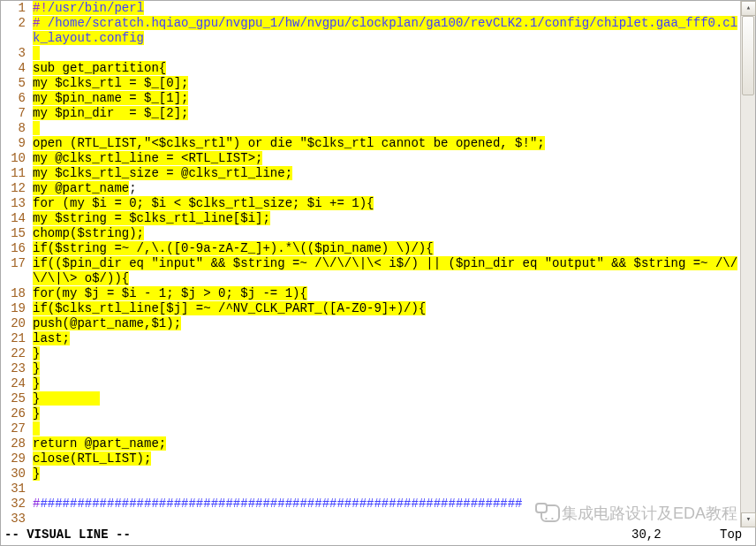  What do you see at coordinates (386, 219) in the screenshot?
I see `code-line: my $string = $clks_rtl_line[$i];` at bounding box center [386, 219].